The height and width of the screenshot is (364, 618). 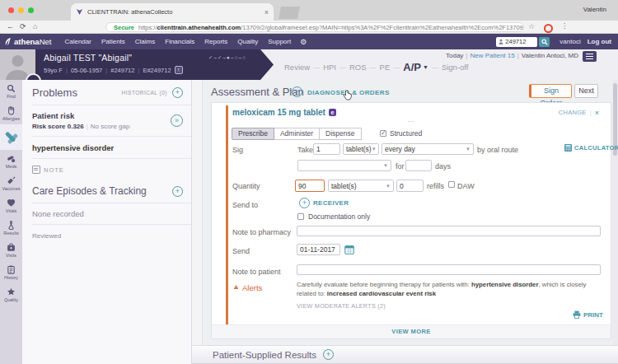 I want to click on add-patient-supplied-result-icon: +, so click(x=328, y=354).